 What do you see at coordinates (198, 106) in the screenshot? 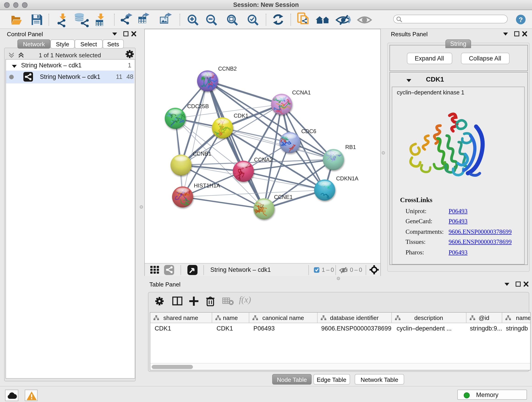
I see `svg-text: CDC25B` at bounding box center [198, 106].